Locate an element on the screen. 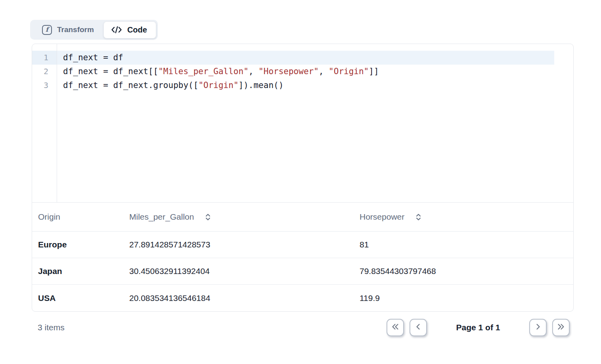 The height and width of the screenshot is (364, 601). code-token: df_next = df_next.groupby([ is located at coordinates (131, 85).